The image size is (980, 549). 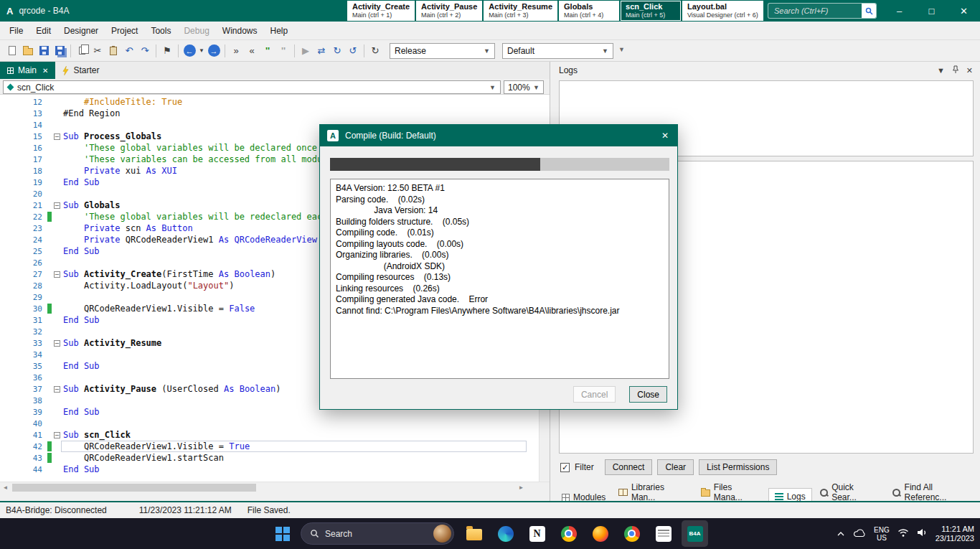 I want to click on forward-icon: →, so click(x=214, y=51).